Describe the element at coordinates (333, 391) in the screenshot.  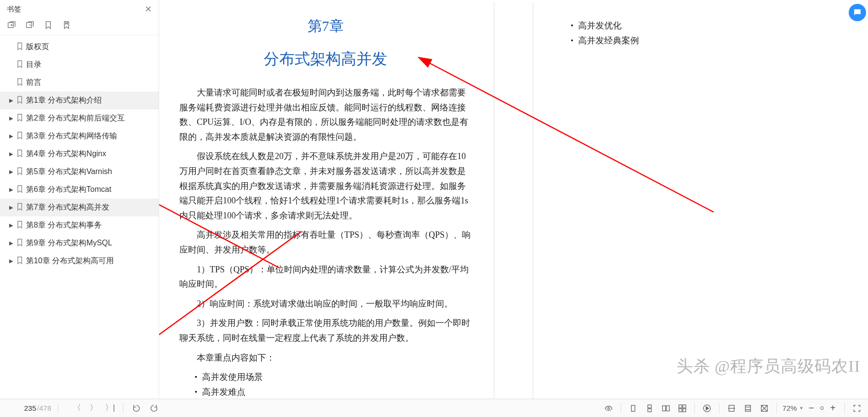
I see `bullet-item: 高并发难点` at that location.